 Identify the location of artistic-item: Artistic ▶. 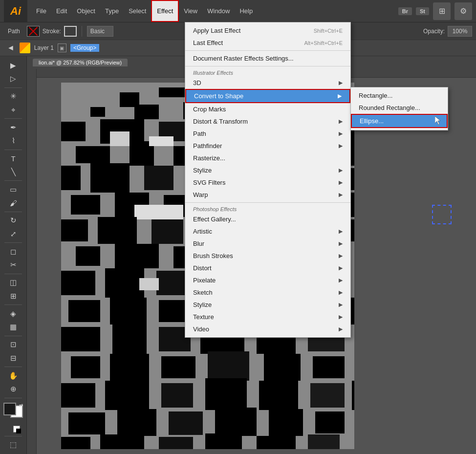
(268, 232).